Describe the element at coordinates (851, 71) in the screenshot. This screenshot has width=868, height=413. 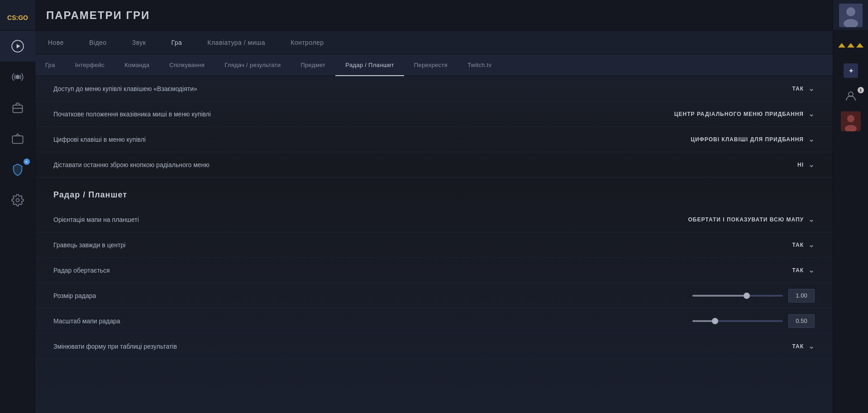
I see `star-badge-icon: ✦` at that location.